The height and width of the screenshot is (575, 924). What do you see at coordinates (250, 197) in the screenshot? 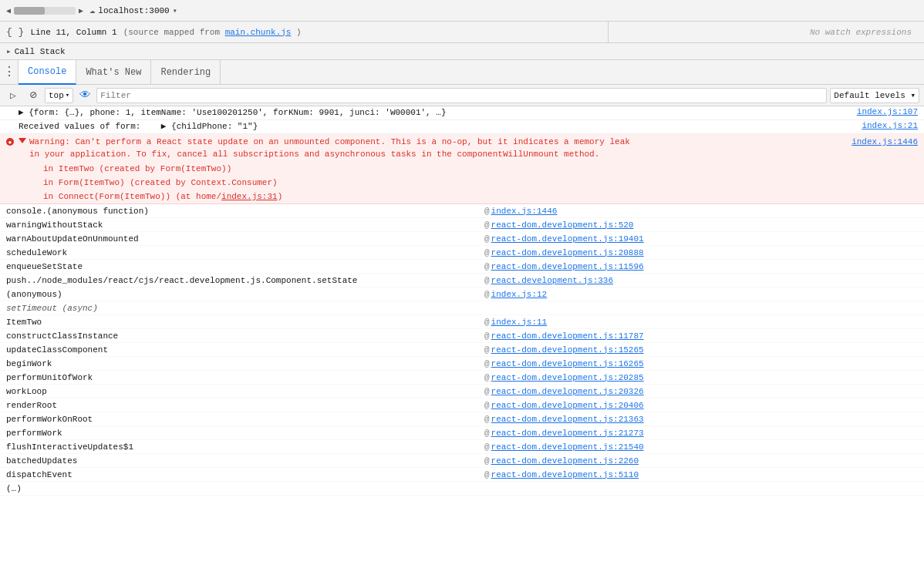
I see `home-index-link: index.js:31` at bounding box center [250, 197].